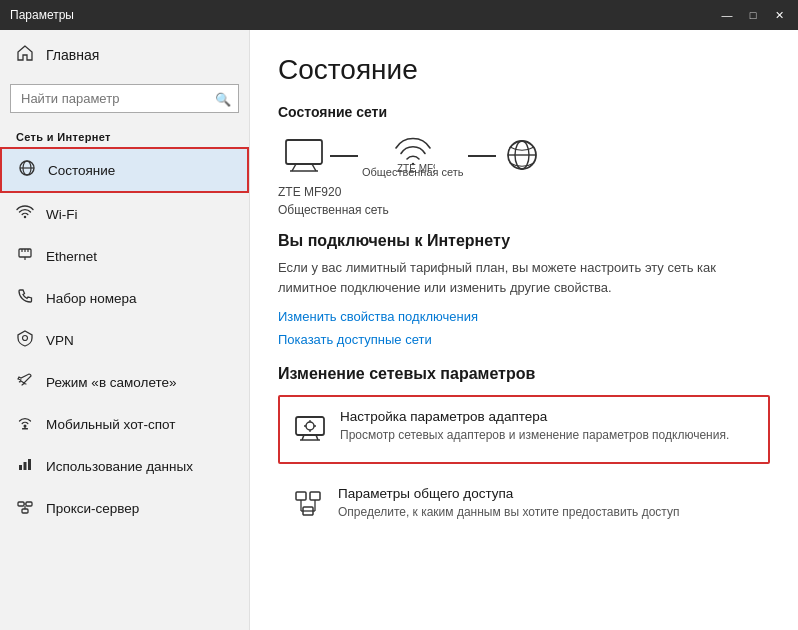 Image resolution: width=798 pixels, height=630 pixels. I want to click on status-icon, so click(27, 170).